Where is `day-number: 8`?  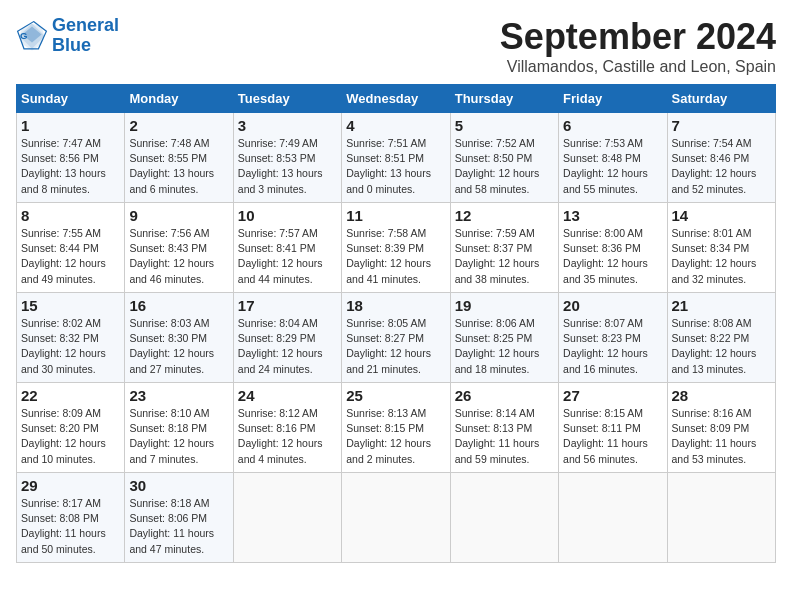
day-number: 8 is located at coordinates (70, 216).